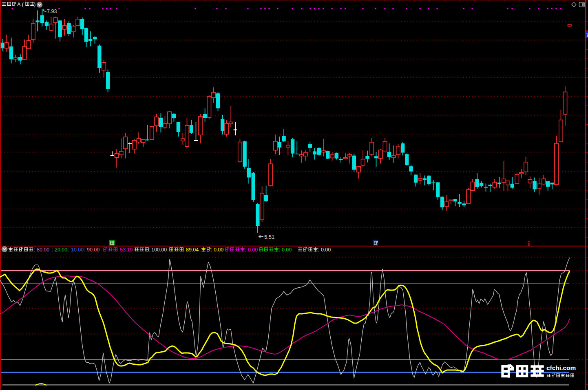  I want to click on svg-text:: 20.00: : 20.00, so click(60, 250).